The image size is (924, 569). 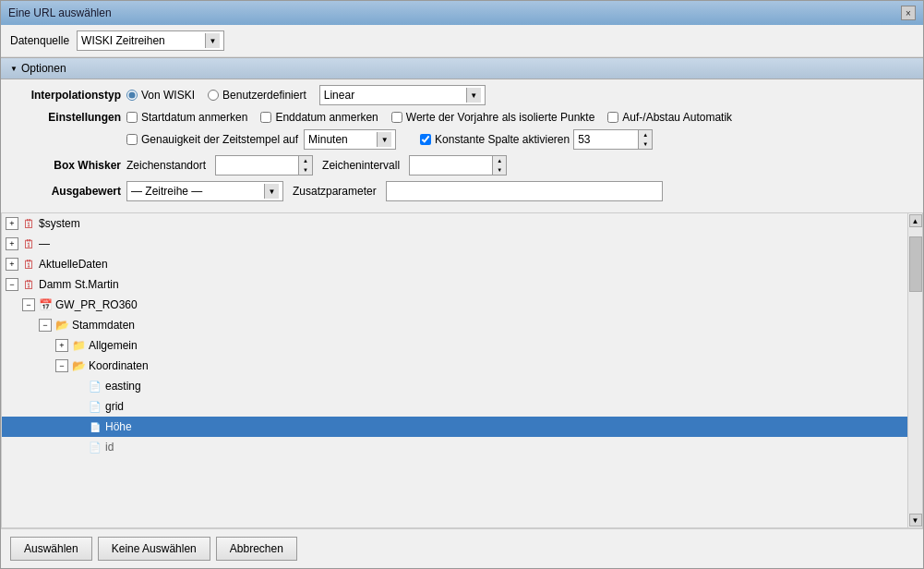 I want to click on checkbox-enddatum, so click(x=266, y=117).